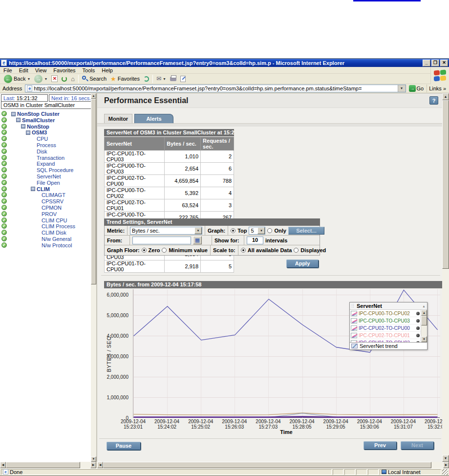  What do you see at coordinates (380, 446) in the screenshot?
I see `prev-button: Prev` at bounding box center [380, 446].